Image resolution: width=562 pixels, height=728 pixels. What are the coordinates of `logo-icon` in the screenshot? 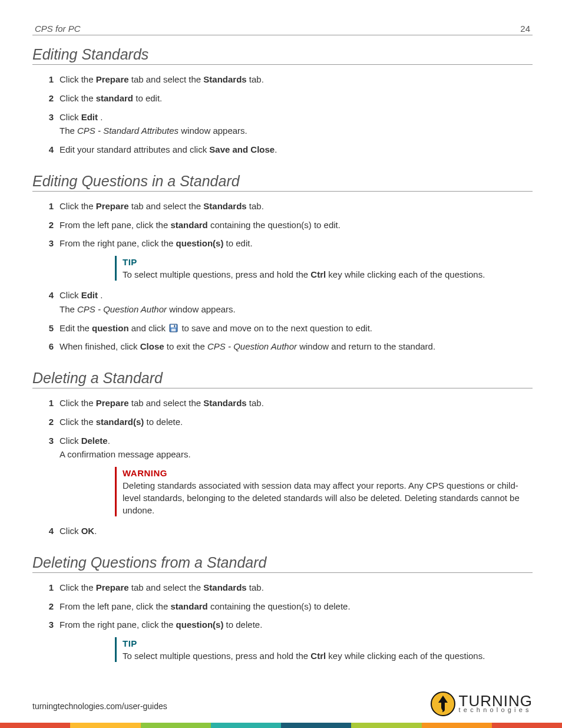 It's located at (443, 704).